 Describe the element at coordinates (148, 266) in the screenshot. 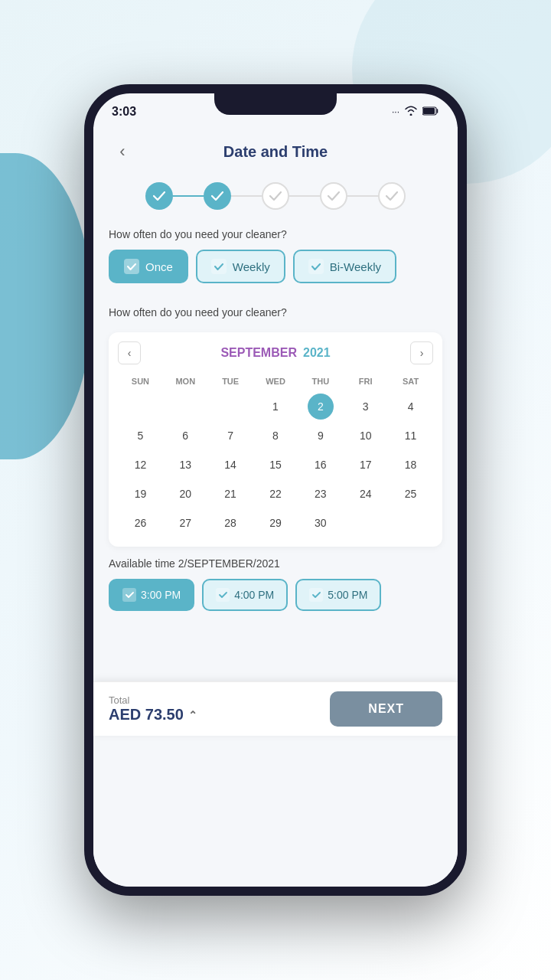

I see `freq-once-button: Once` at that location.